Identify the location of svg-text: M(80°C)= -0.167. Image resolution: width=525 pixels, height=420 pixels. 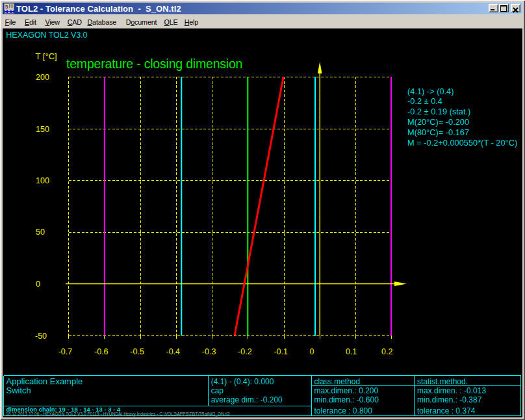
(438, 133).